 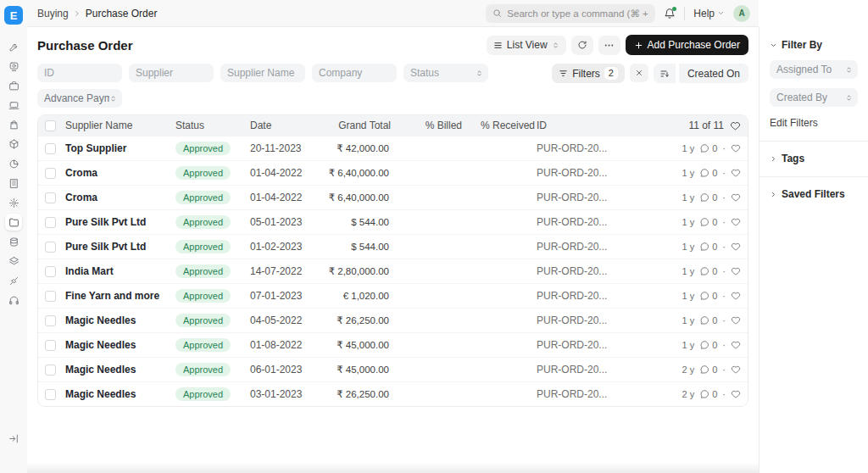 I want to click on table-row: Top Supplier Approved 20-11-2023 ₹ 42,00…, so click(x=393, y=147).